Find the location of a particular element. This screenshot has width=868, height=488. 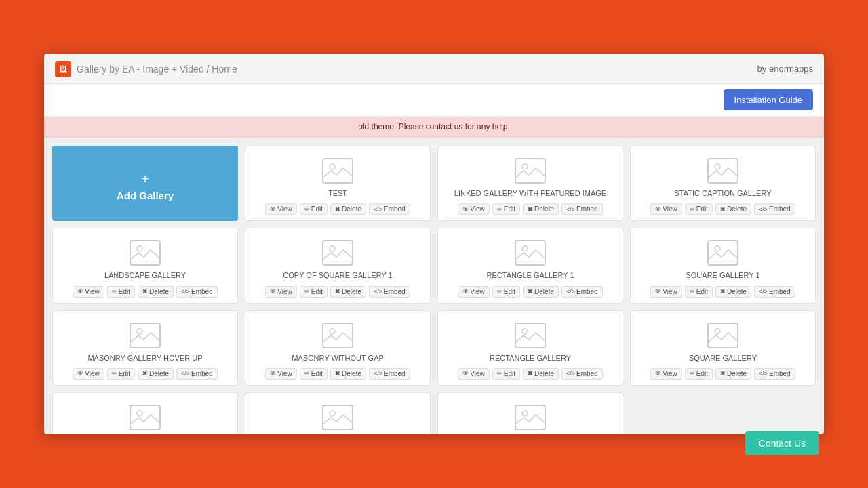

action-buttons-3: 👁View ✏Edit ✖Delete </>Embed is located at coordinates (145, 291).